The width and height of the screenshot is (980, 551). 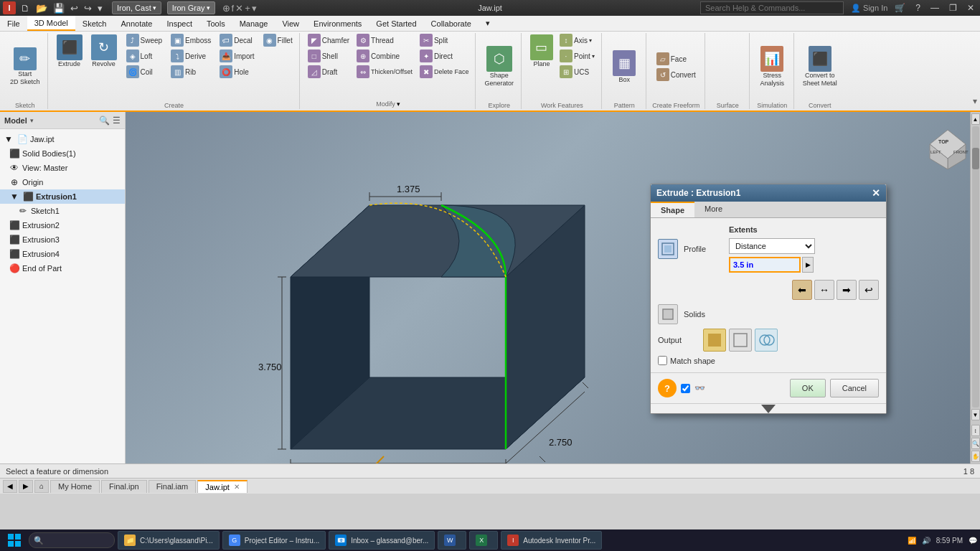 What do you see at coordinates (237, 486) in the screenshot?
I see `tab-close-jaw: ✕` at bounding box center [237, 486].